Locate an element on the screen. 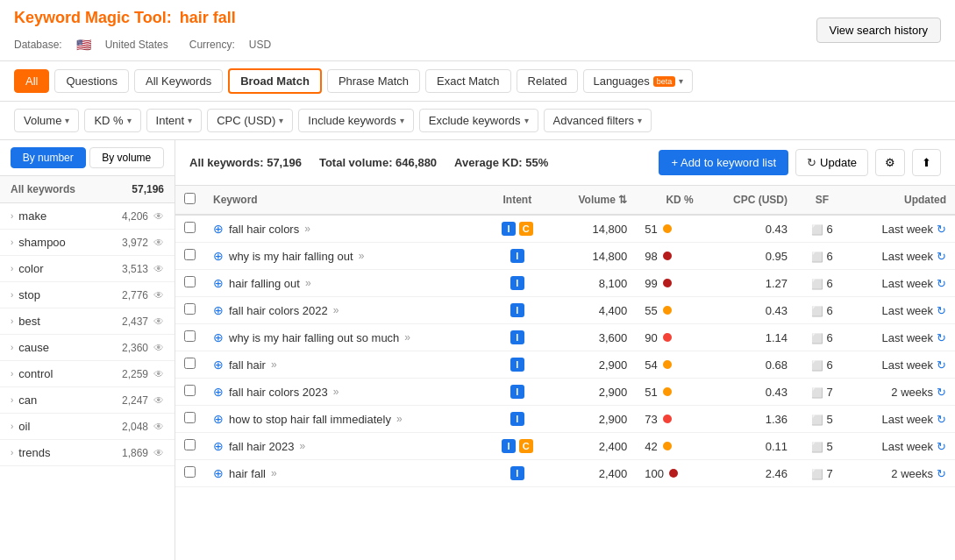  select-all-checkbox is located at coordinates (189, 198).